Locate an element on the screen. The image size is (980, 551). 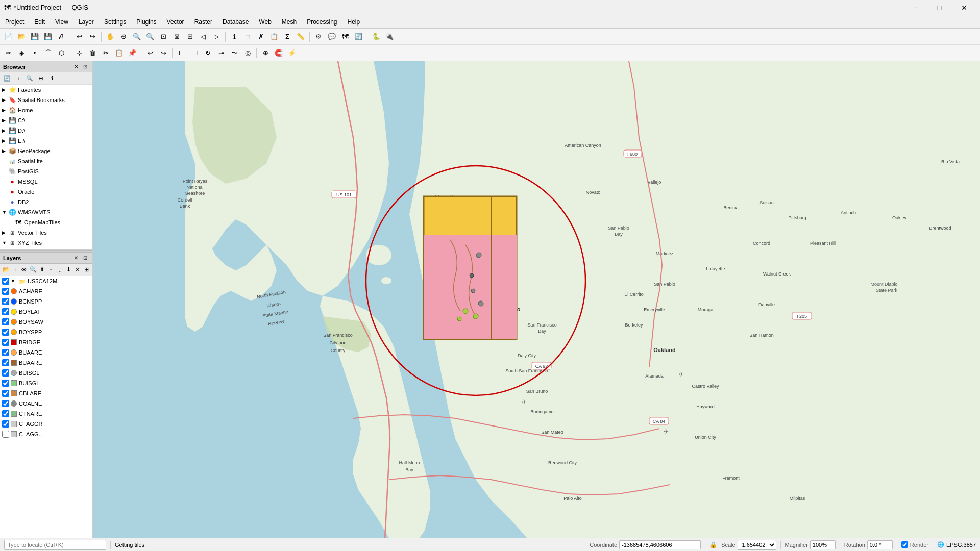
layers-filter-button: 🔍 is located at coordinates (33, 270).